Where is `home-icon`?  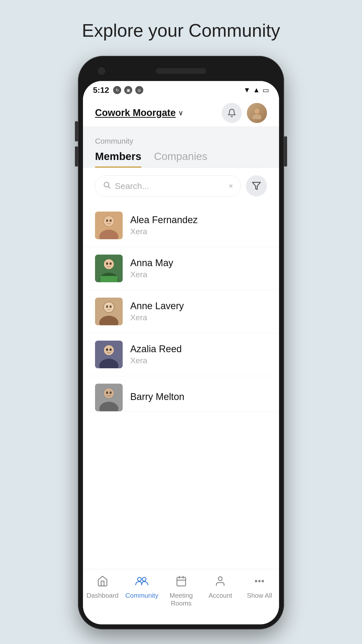 home-icon is located at coordinates (103, 583).